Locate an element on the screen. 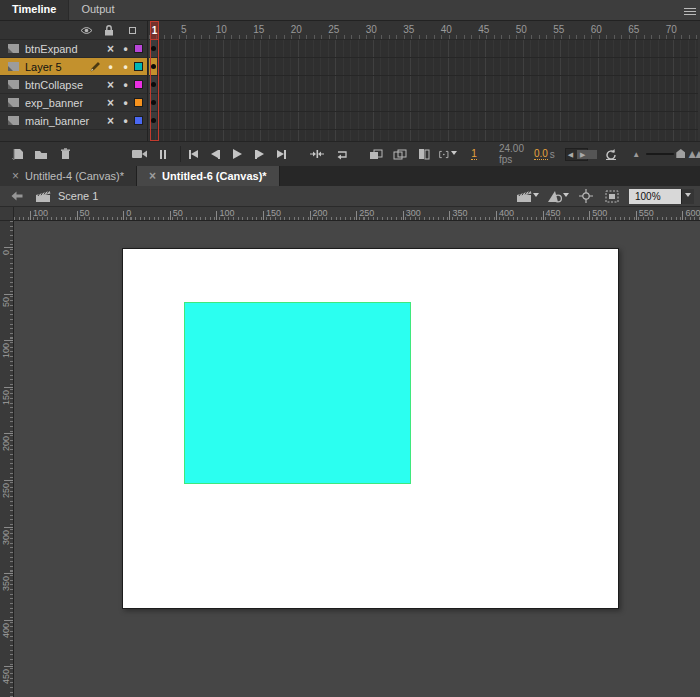 The image size is (700, 697). layer-row-exp_banner: exp_banner × • is located at coordinates (74, 103).